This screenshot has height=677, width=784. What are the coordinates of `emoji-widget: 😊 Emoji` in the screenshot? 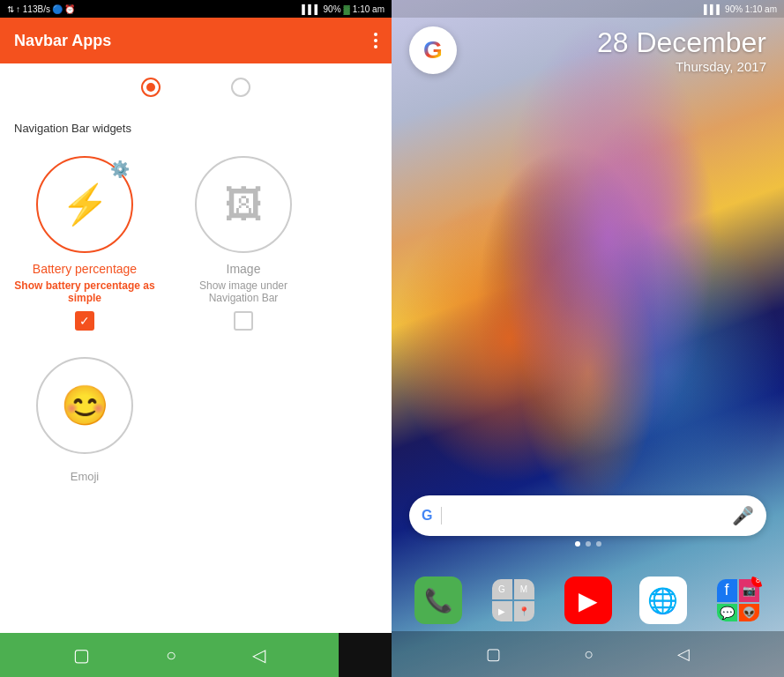 It's located at (85, 420).